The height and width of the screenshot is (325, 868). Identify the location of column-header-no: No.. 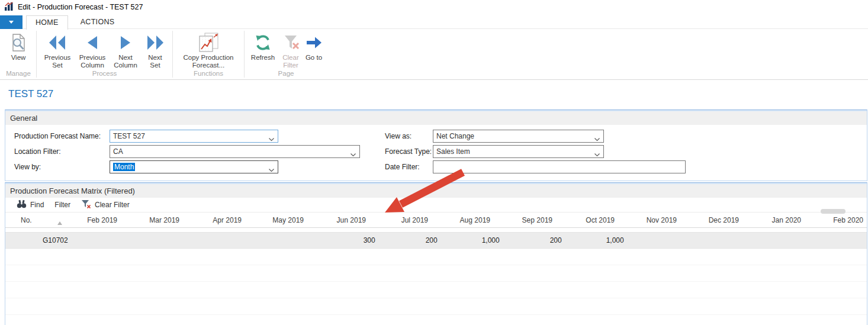
(32, 220).